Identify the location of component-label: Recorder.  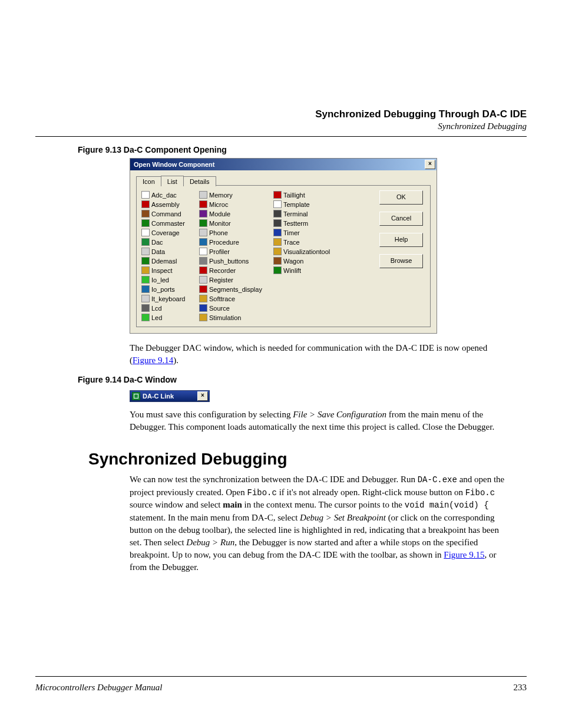
(223, 271).